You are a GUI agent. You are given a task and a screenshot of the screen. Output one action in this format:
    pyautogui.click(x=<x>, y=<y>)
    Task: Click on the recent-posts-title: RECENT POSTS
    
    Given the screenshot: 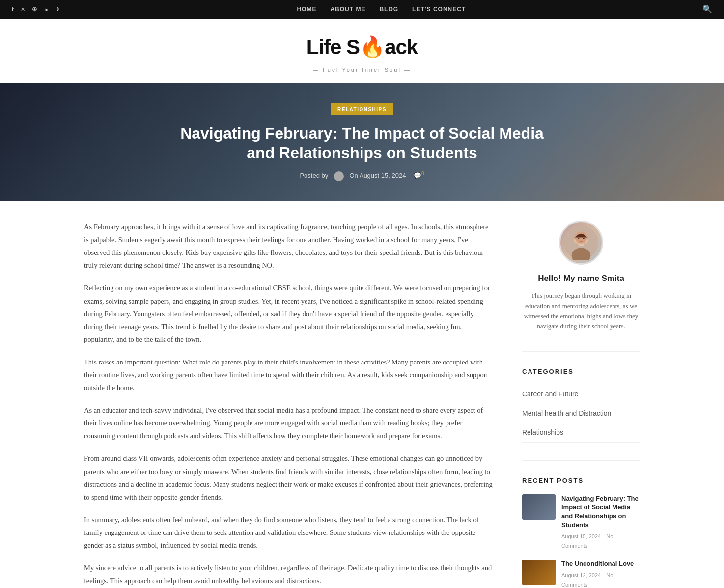 What is the action you would take?
    pyautogui.click(x=581, y=481)
    